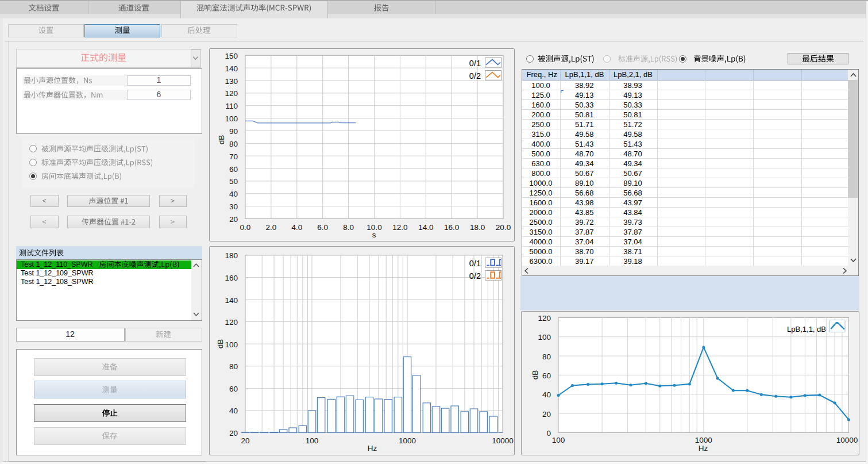  I want to click on svg-text: 50, so click(233, 182).